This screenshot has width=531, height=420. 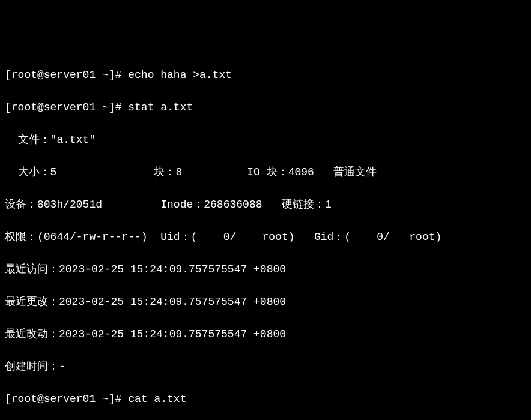 I want to click on stat-atime: 最近访问：2023-02-25 15:24:09.757575547 +0800, so click(x=266, y=270).